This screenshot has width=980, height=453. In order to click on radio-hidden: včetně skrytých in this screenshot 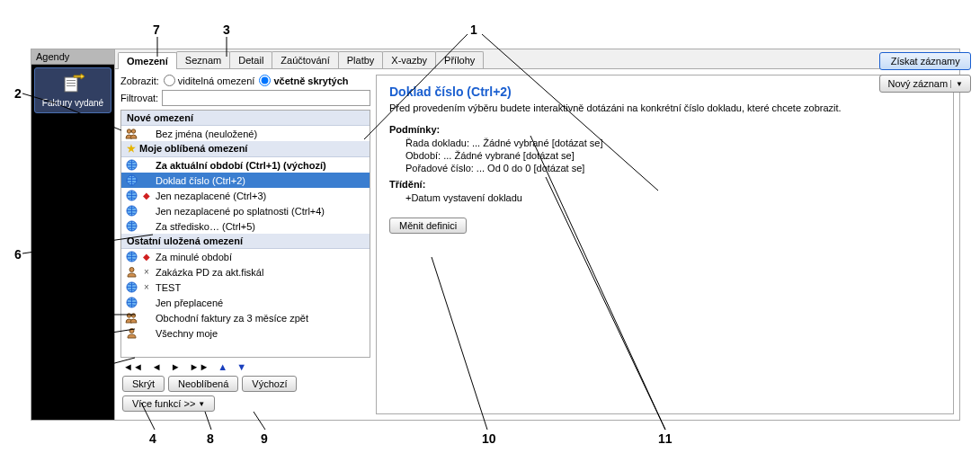, I will do `click(304, 81)`.